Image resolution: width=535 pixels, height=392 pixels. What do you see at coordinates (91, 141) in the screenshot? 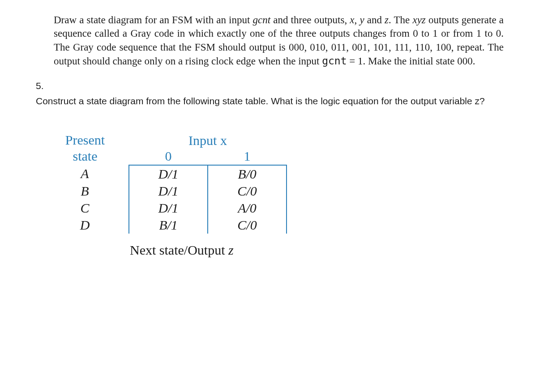
I see `header-present: Present` at bounding box center [91, 141].